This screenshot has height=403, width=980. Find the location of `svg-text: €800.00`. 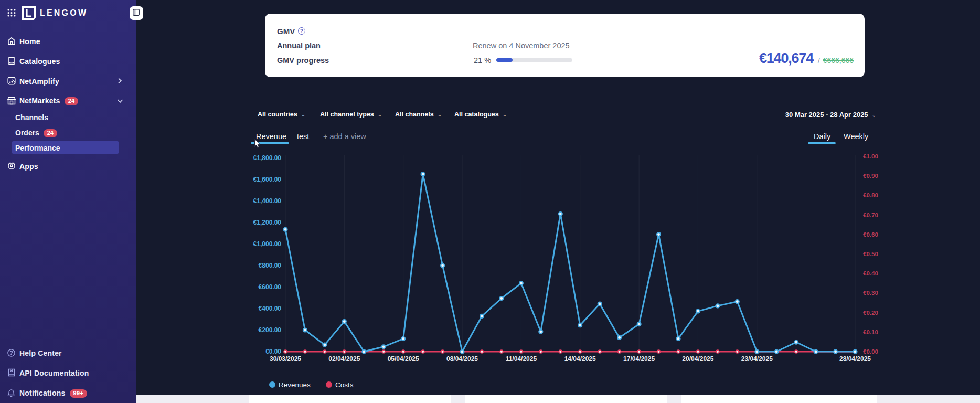

svg-text: €800.00 is located at coordinates (270, 266).